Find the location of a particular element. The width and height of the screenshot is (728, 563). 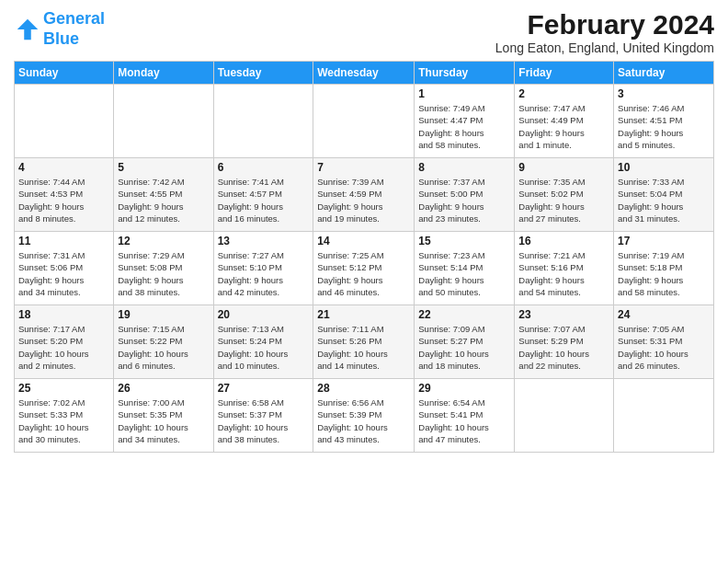

calendar-cell: 21Sunrise: 7:11 AM Sunset: 5:26 PM Dayli… is located at coordinates (364, 342).